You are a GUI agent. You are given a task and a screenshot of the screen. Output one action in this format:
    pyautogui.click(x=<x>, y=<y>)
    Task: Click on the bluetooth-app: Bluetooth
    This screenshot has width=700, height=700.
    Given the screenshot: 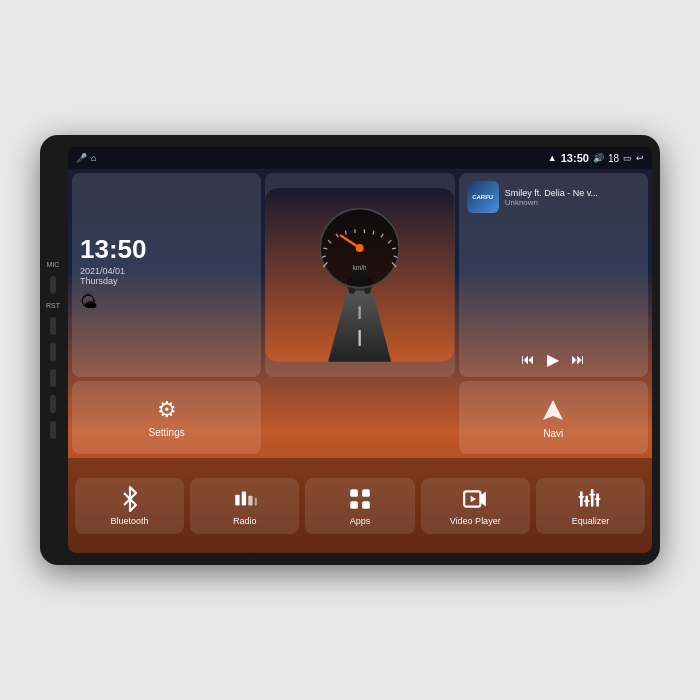 What is the action you would take?
    pyautogui.click(x=130, y=506)
    